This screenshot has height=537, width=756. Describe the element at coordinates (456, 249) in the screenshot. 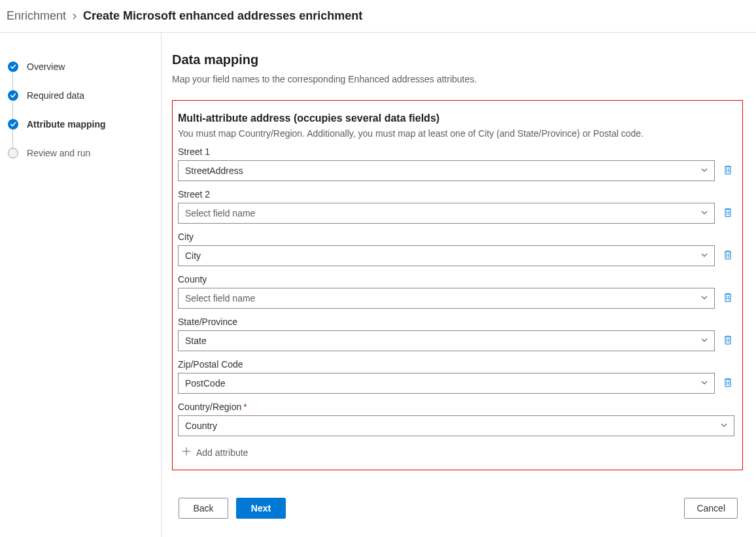

I see `field-group: CityCity` at that location.